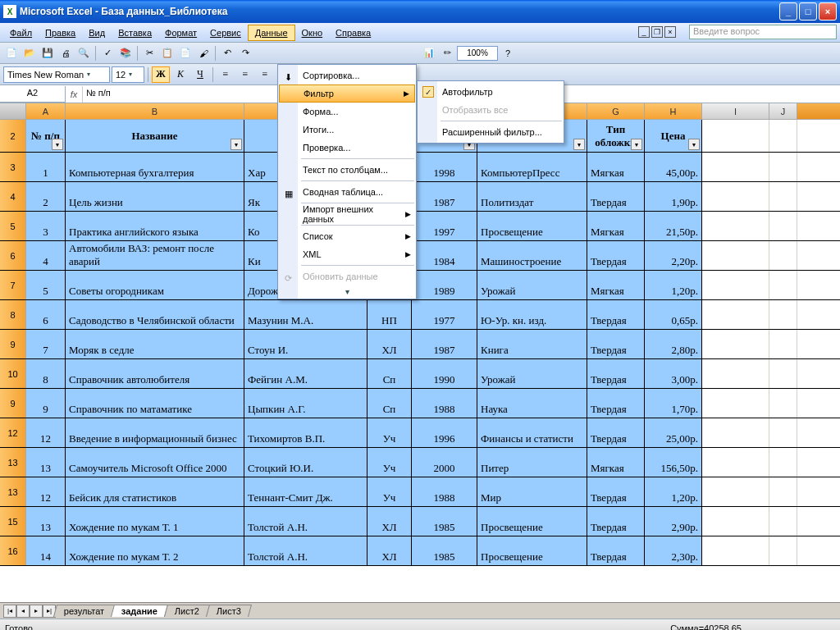 The image size is (840, 630). What do you see at coordinates (46, 522) in the screenshot?
I see `cell: 13` at bounding box center [46, 522].